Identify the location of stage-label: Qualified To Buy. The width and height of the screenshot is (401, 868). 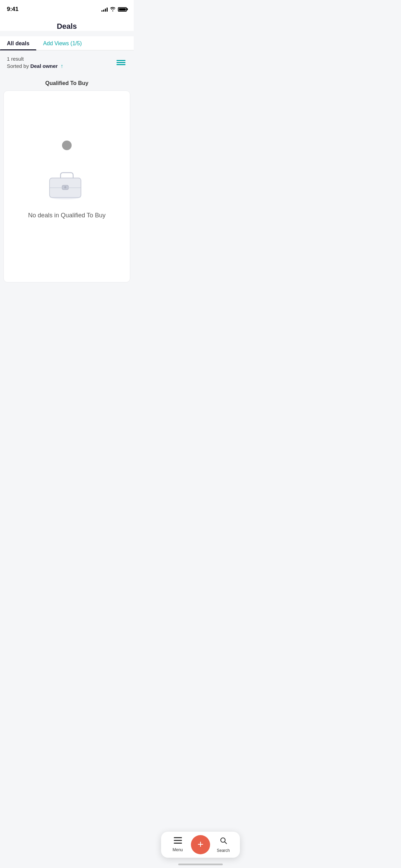
(67, 83).